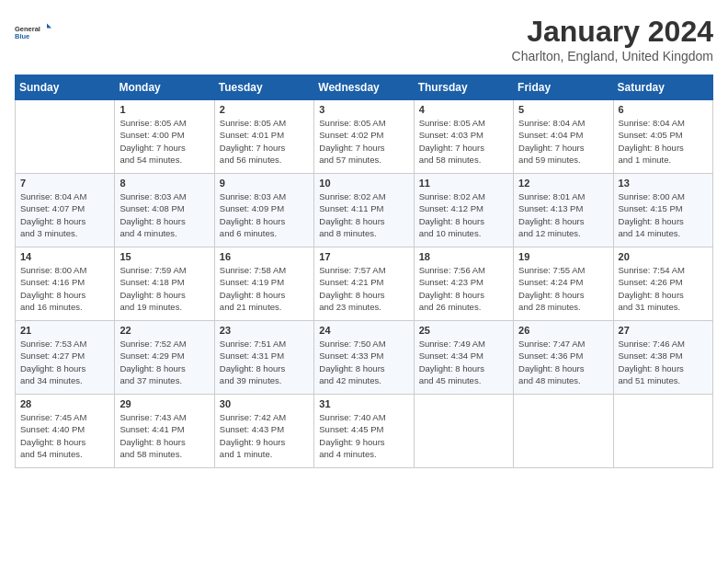 The image size is (728, 563). What do you see at coordinates (463, 137) in the screenshot?
I see `day-cell: 4Sunrise: 8:05 AM Sunset: 4:03 PM Daylig…` at bounding box center [463, 137].